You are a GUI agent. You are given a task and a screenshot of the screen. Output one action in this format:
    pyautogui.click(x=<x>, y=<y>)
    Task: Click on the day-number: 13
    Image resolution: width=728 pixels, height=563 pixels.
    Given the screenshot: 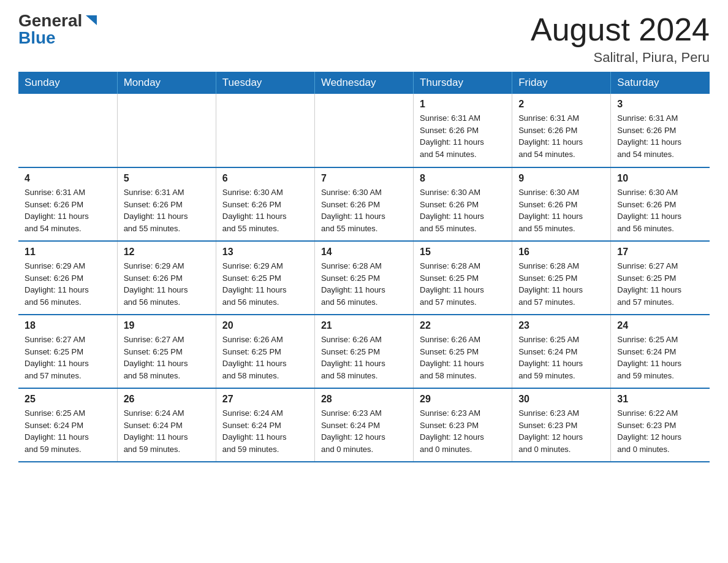 What is the action you would take?
    pyautogui.click(x=265, y=252)
    